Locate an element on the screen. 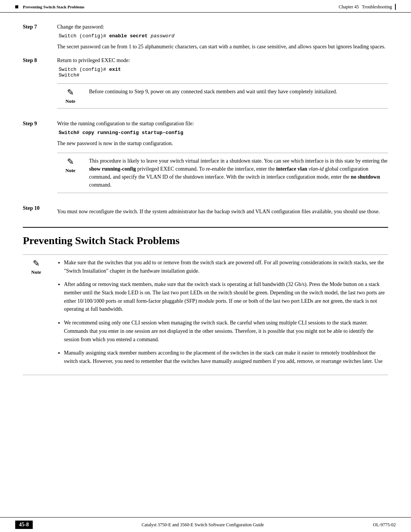 The height and width of the screenshot is (532, 411). note-label-2: Note is located at coordinates (70, 171).